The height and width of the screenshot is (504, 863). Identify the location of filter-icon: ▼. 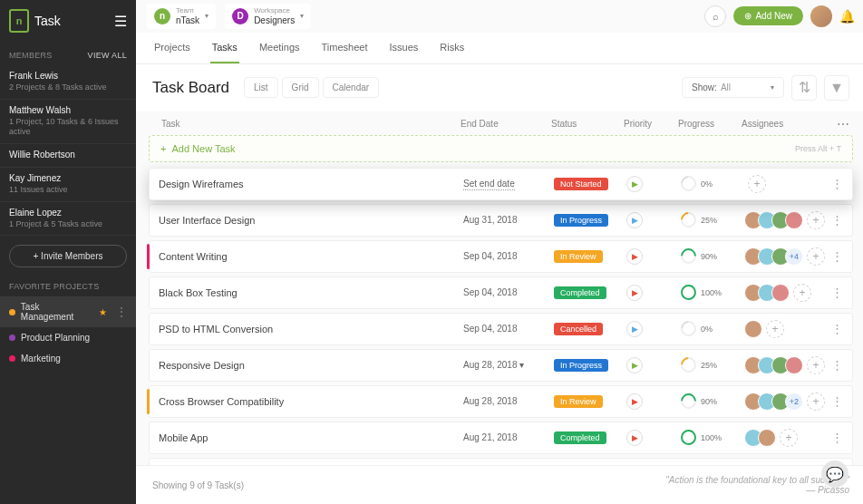
(837, 88).